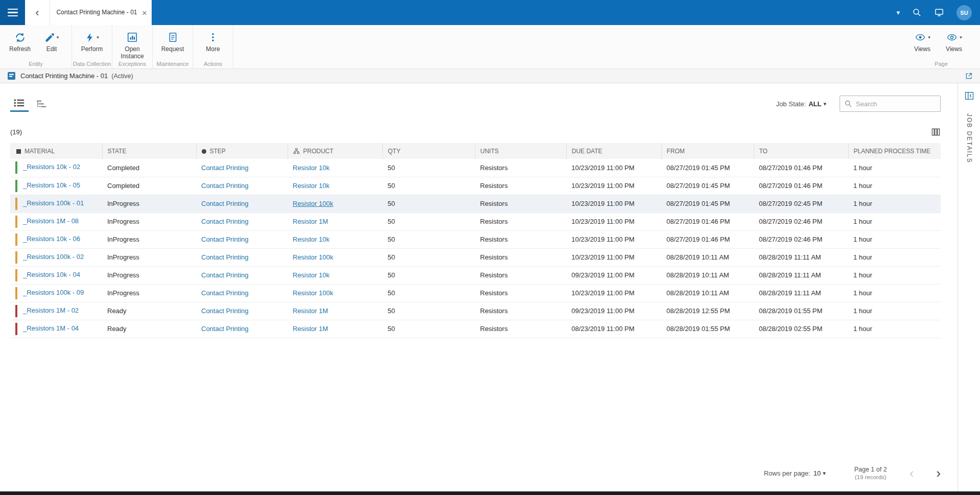 This screenshot has height=495, width=980. I want to click on views-button-2: ▾ Views, so click(954, 41).